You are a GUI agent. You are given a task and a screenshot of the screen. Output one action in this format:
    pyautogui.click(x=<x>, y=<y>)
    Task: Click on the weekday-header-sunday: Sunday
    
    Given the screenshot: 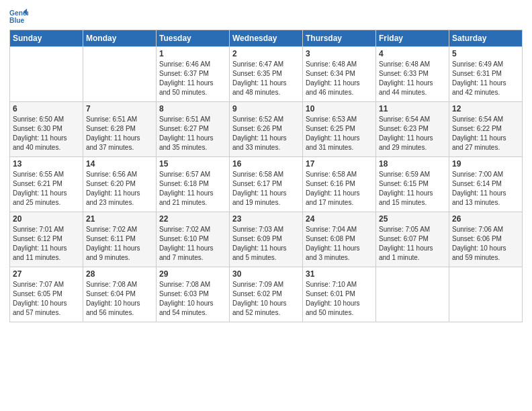 What is the action you would take?
    pyautogui.click(x=47, y=39)
    